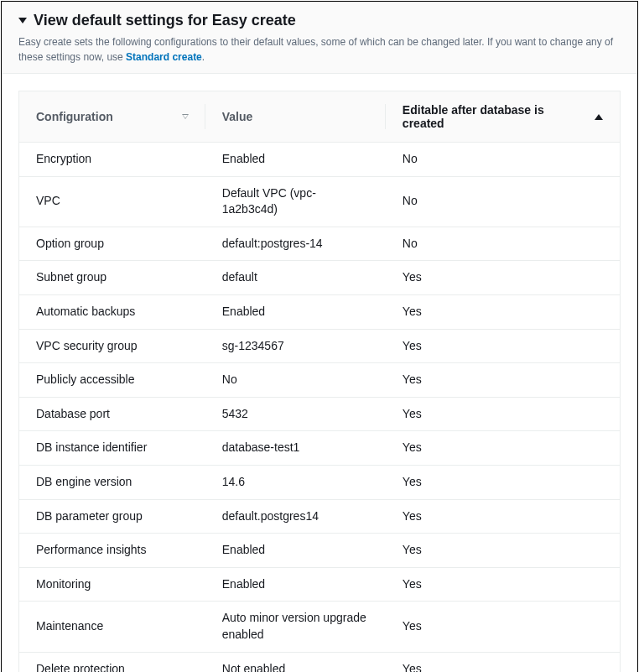 Image resolution: width=639 pixels, height=672 pixels. Describe the element at coordinates (320, 627) in the screenshot. I see `table-row: MaintenanceAuto minor version upgrade en…` at that location.